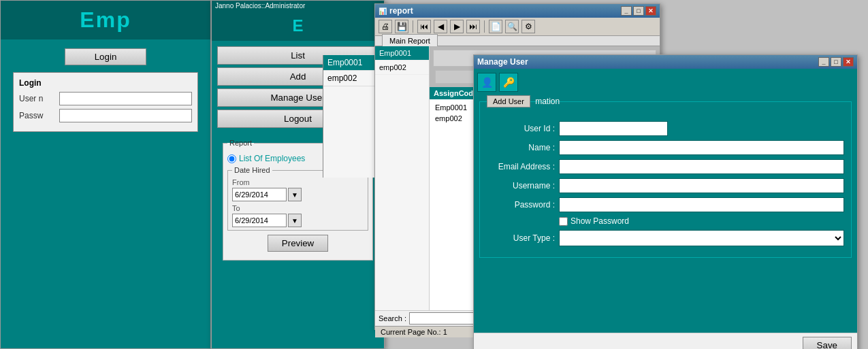 This screenshot has height=349, width=868. Describe the element at coordinates (473, 27) in the screenshot. I see `last-page-icon: ⏭` at that location.